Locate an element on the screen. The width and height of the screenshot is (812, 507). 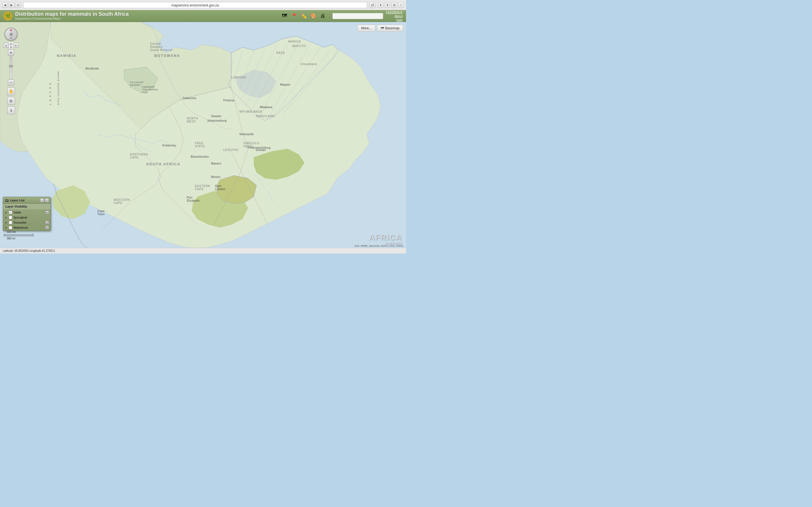
layer-name-tsessebe: Tsessebe is located at coordinates (29, 223).